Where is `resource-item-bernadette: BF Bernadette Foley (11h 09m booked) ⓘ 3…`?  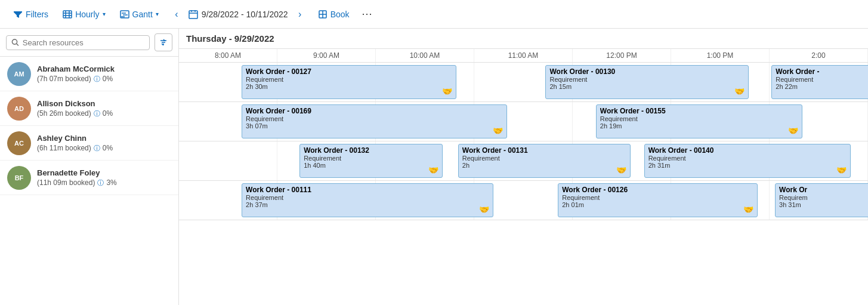
resource-item-bernadette: BF Bernadette Foley (11h 09m booked) ⓘ 3… is located at coordinates (89, 178).